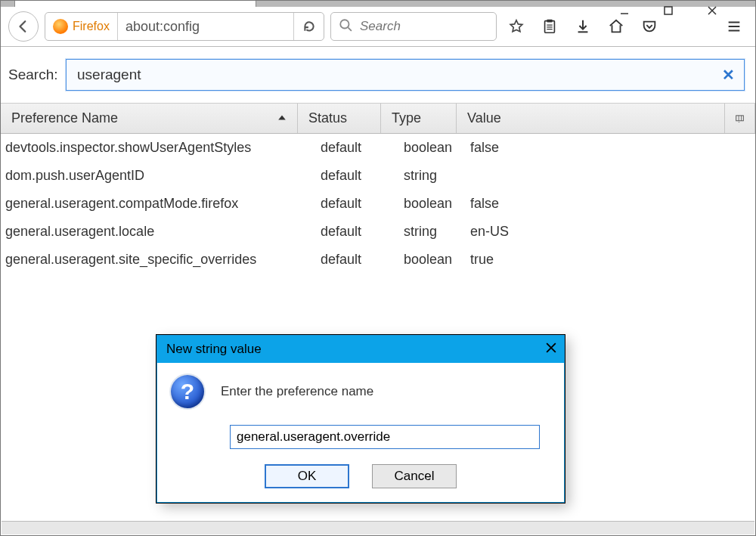 This screenshot has width=756, height=536. Describe the element at coordinates (150, 175) in the screenshot. I see `pref-name: dom.push.userAgentID` at that location.